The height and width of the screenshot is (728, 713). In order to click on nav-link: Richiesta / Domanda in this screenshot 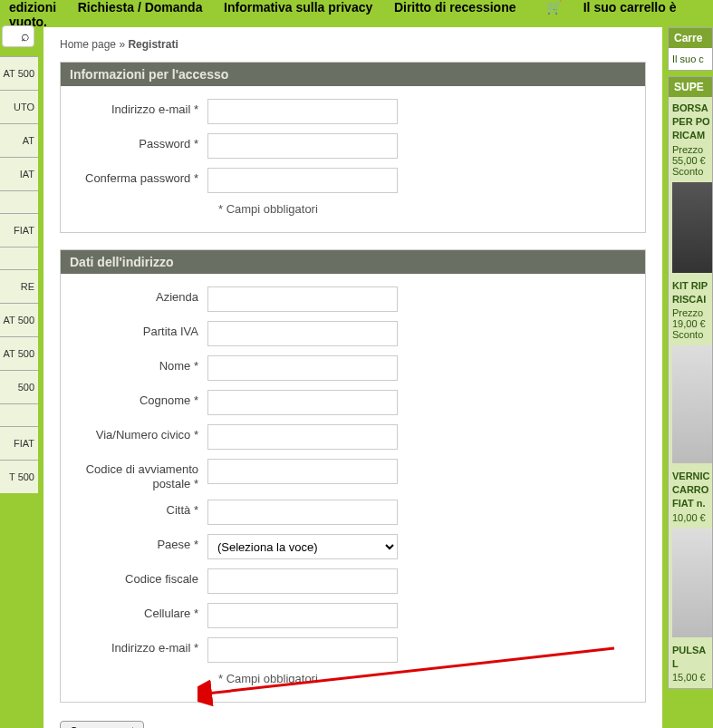, I will do `click(140, 7)`.